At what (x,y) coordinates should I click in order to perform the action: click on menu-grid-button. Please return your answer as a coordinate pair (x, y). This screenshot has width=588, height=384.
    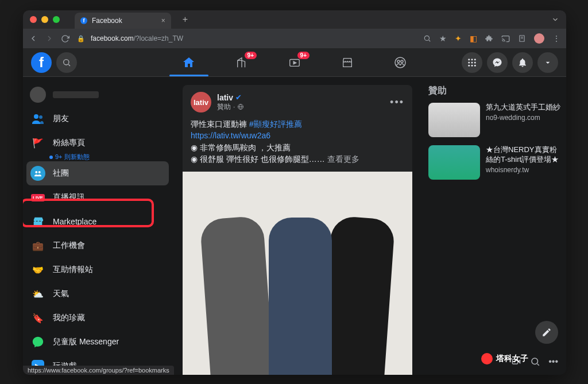
    Looking at the image, I should click on (472, 63).